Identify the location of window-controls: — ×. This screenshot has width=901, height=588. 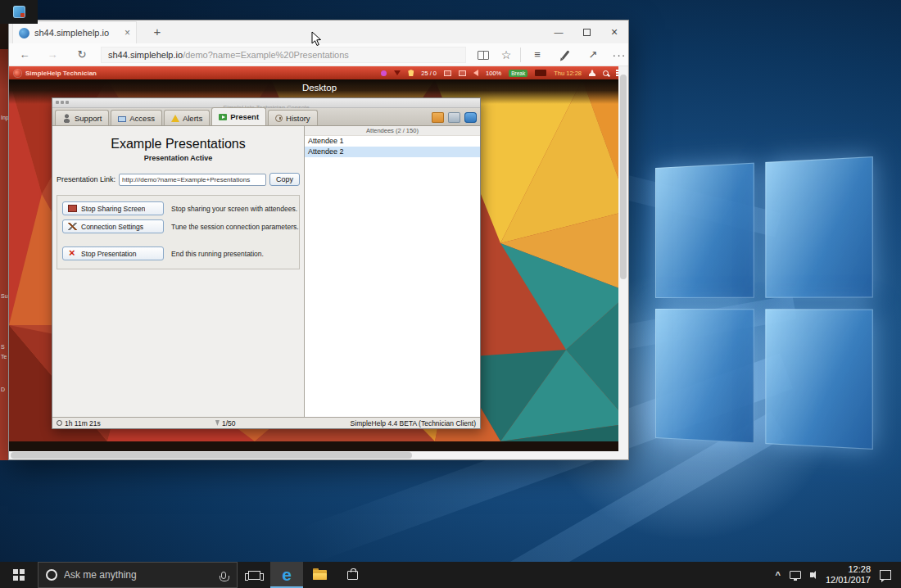
(586, 32).